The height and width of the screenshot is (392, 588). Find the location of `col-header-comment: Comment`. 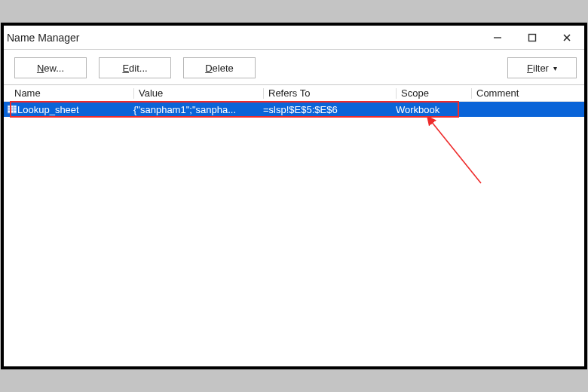

col-header-comment: Comment is located at coordinates (528, 93).